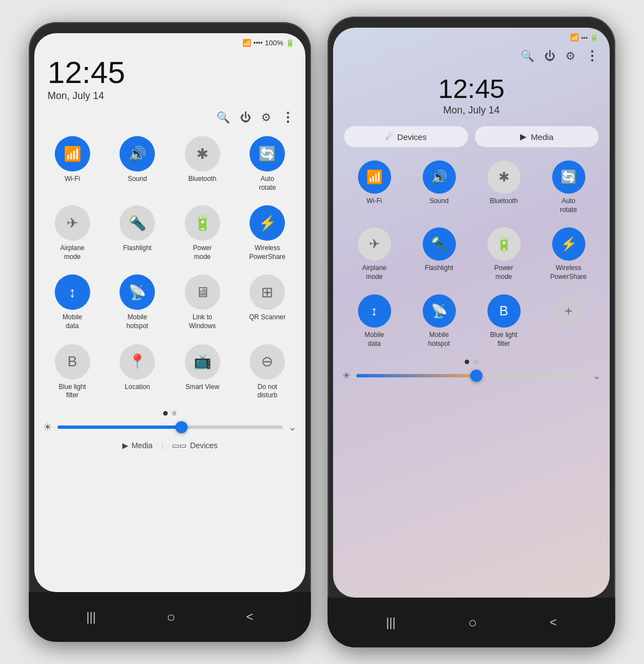 This screenshot has width=644, height=664. What do you see at coordinates (170, 412) in the screenshot?
I see `pagination-left` at bounding box center [170, 412].